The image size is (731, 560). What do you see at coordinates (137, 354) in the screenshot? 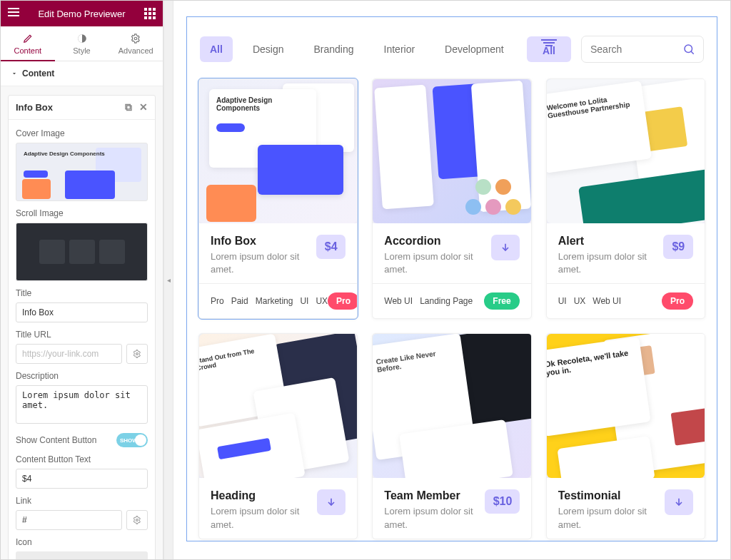
I see `url-options-icon` at bounding box center [137, 354].